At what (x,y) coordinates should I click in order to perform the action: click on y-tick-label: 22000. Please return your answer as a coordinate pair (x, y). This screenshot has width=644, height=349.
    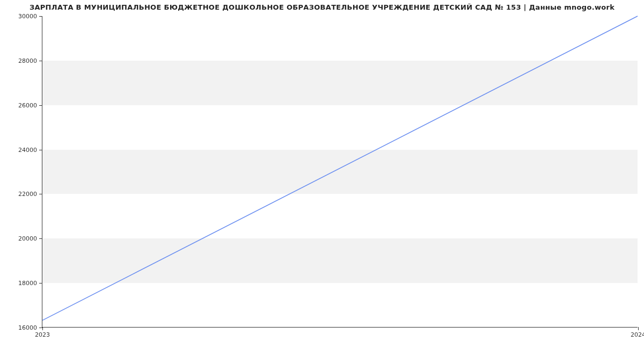
    Looking at the image, I should click on (28, 194).